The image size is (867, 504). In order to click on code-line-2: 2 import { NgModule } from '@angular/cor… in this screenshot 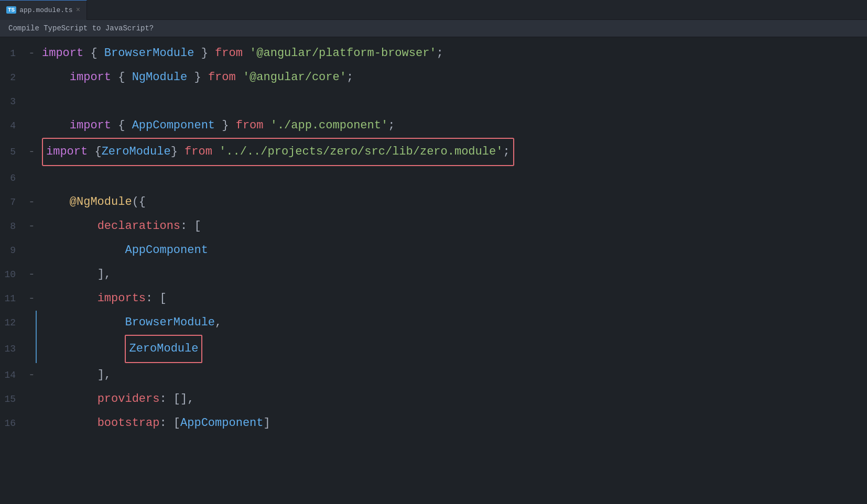, I will do `click(434, 78)`.